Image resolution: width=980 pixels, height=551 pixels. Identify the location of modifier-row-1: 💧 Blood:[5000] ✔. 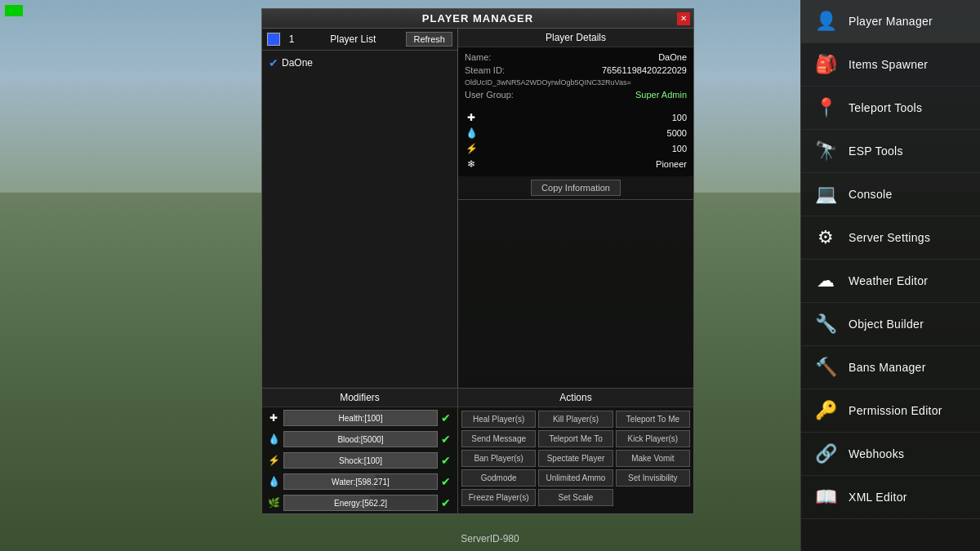
(359, 439).